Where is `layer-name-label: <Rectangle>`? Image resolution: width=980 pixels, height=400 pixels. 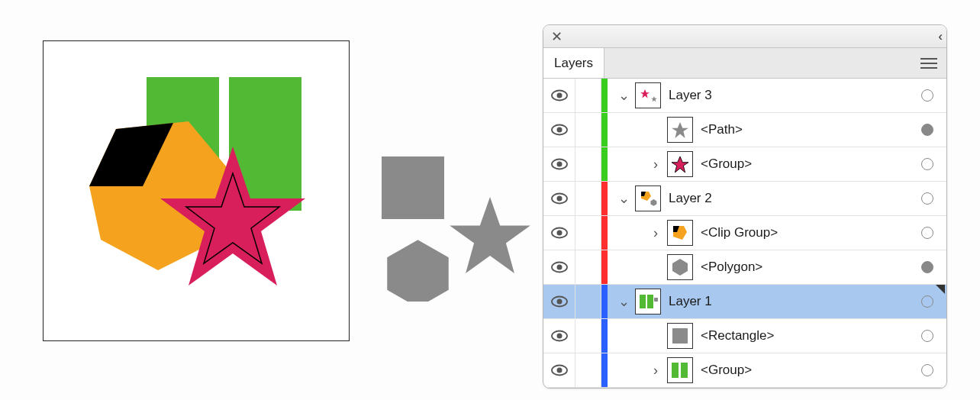
layer-name-label: <Rectangle> is located at coordinates (804, 336).